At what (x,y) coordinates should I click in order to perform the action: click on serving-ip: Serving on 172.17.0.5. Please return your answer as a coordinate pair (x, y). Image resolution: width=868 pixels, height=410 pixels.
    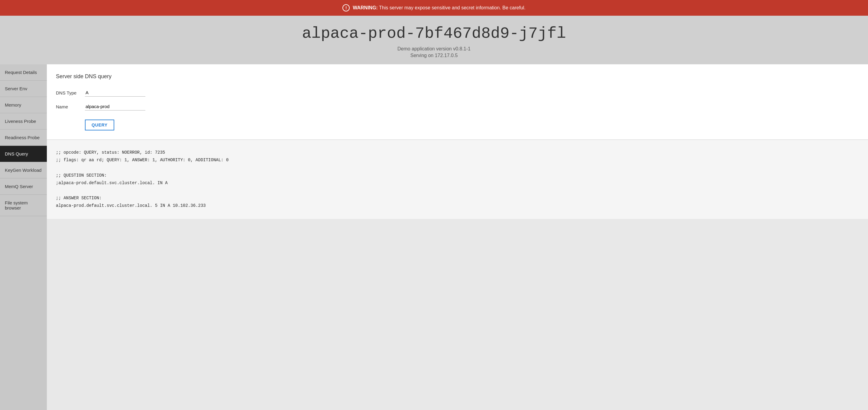
    Looking at the image, I should click on (434, 56).